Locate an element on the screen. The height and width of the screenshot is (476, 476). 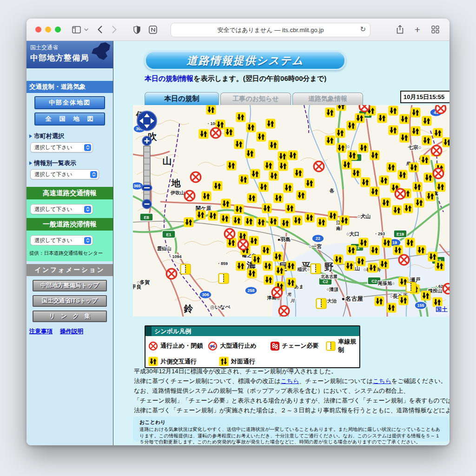
tab-overview-icon is located at coordinates (435, 30).